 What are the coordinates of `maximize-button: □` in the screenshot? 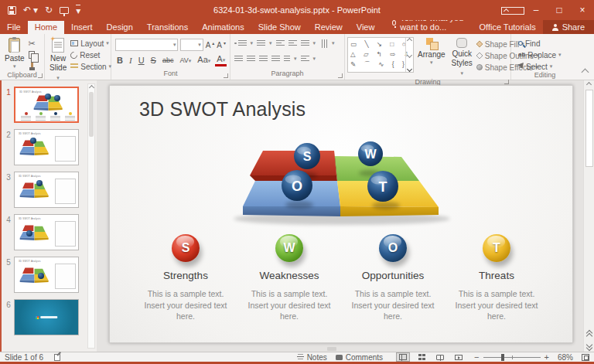 It's located at (559, 10).